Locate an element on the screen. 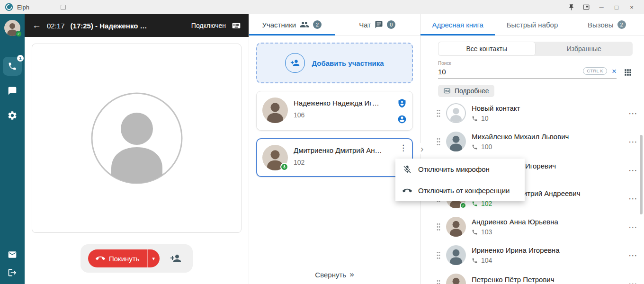 This screenshot has width=644, height=284. video-placeholder-avatar is located at coordinates (137, 138).